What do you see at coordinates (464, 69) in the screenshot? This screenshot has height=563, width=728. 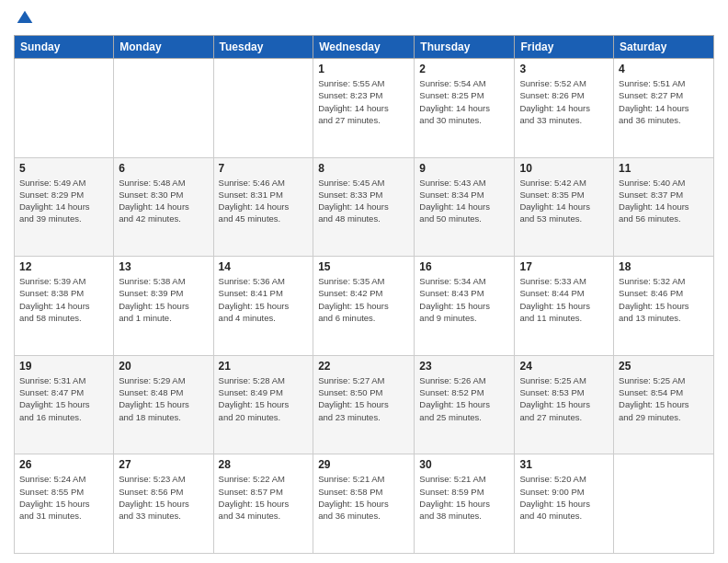 I see `day-number: 2` at bounding box center [464, 69].